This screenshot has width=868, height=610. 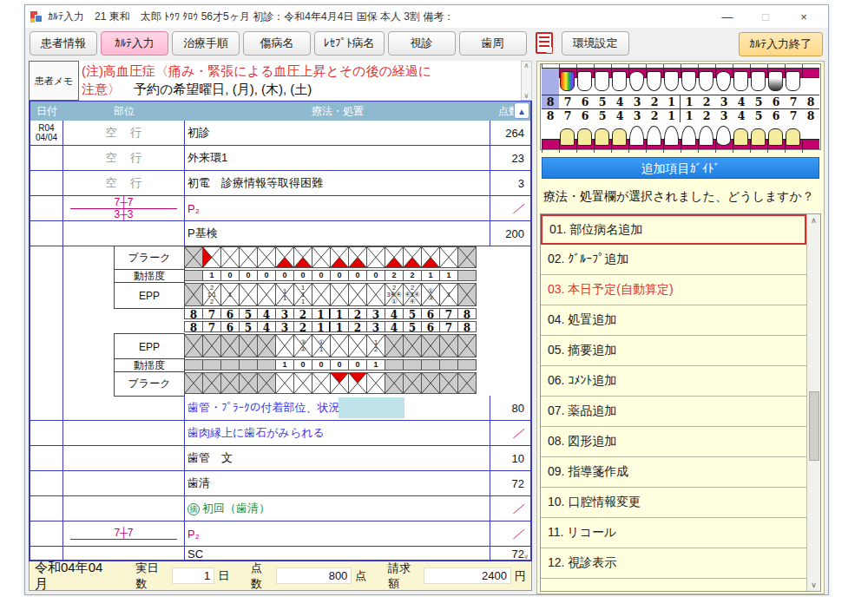 I want to click on minimize-button: —, so click(x=727, y=17).